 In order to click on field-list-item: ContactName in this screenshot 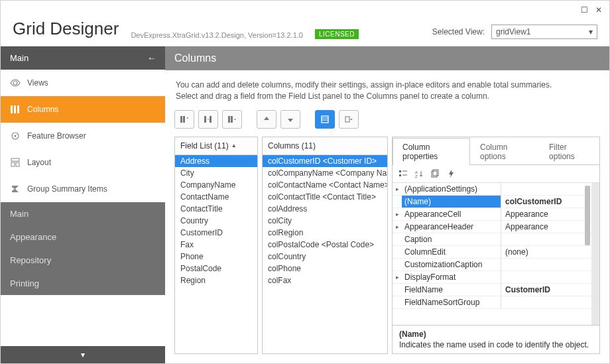, I will do `click(216, 197)`.